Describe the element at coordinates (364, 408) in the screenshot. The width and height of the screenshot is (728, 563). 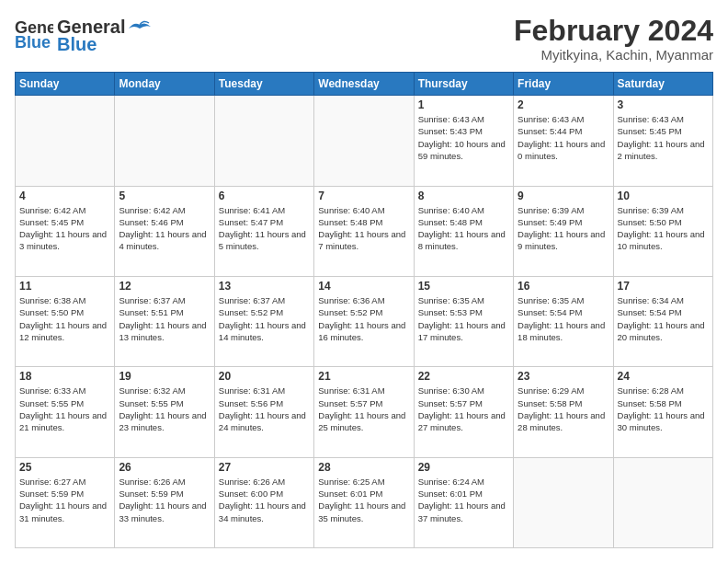
I see `day-info: Sunrise: 6:31 AM Sunset: 5:57 PM Dayligh…` at that location.